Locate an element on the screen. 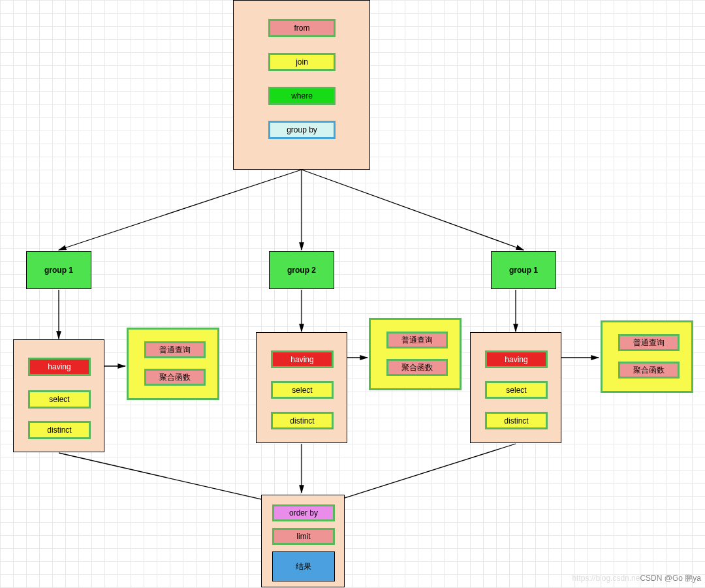  watermark-faint: https://blog.csdn.ne is located at coordinates (606, 578).